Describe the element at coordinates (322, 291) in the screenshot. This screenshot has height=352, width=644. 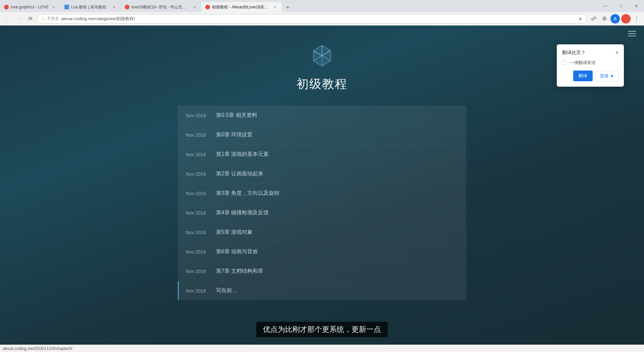
I see `article-item-10: Nov 2016 写在前…` at that location.